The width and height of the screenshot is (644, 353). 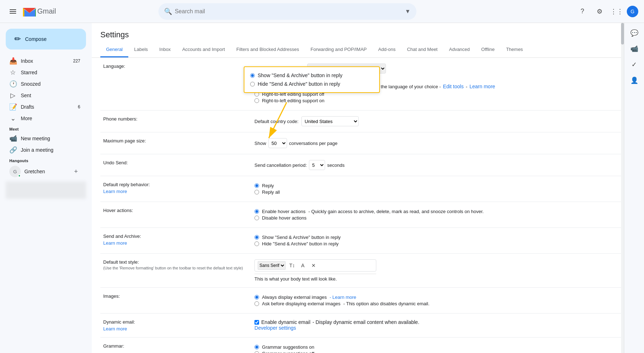 What do you see at coordinates (387, 50) in the screenshot?
I see `tab-addons: Add-ons` at bounding box center [387, 50].